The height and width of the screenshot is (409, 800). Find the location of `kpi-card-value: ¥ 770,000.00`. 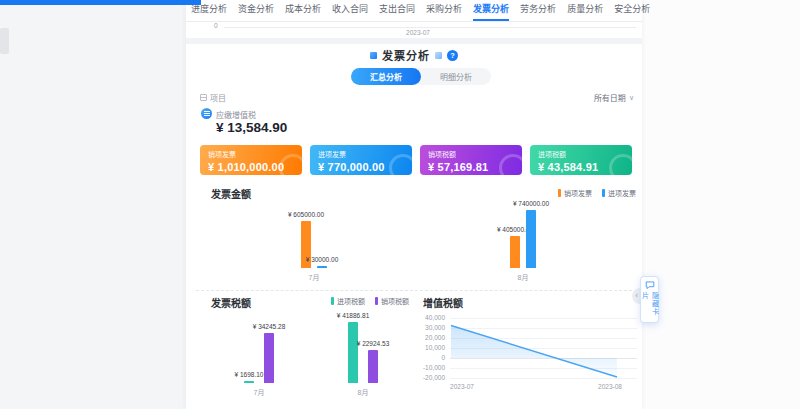

kpi-card-value: ¥ 770,000.00 is located at coordinates (361, 167).